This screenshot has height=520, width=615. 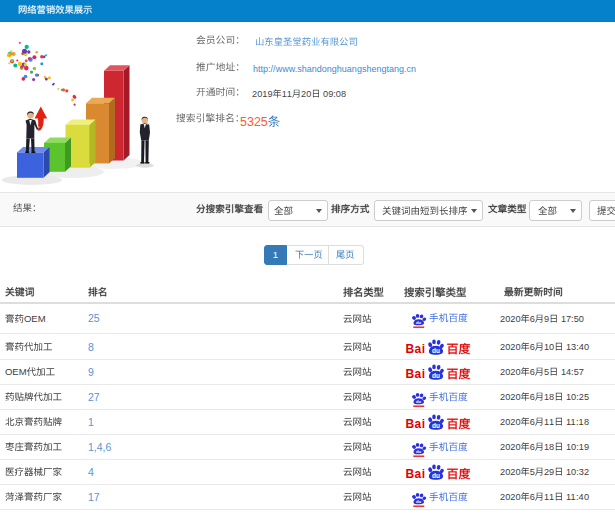 What do you see at coordinates (254, 122) in the screenshot?
I see `svg-text: 5325` at bounding box center [254, 122].